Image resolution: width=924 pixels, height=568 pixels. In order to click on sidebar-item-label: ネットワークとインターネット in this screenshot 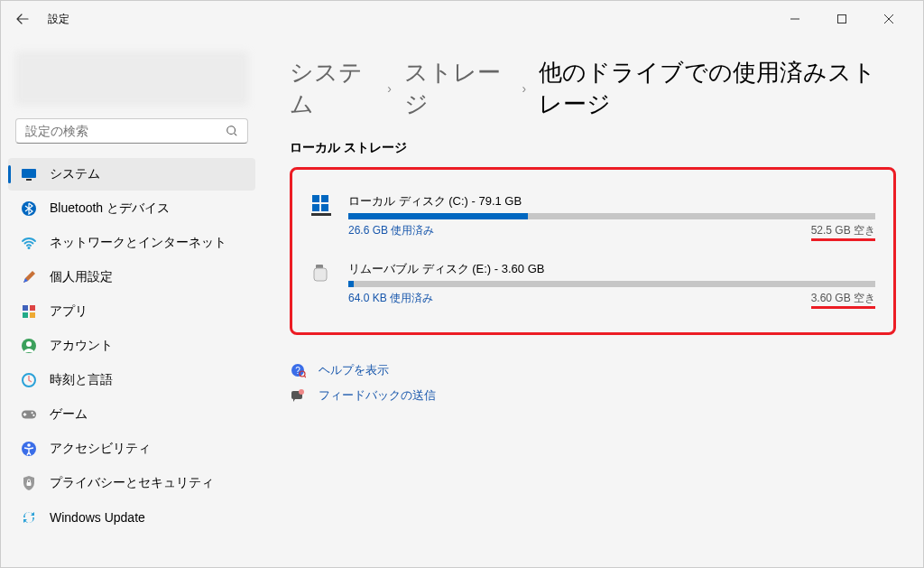, I will do `click(138, 243)`.